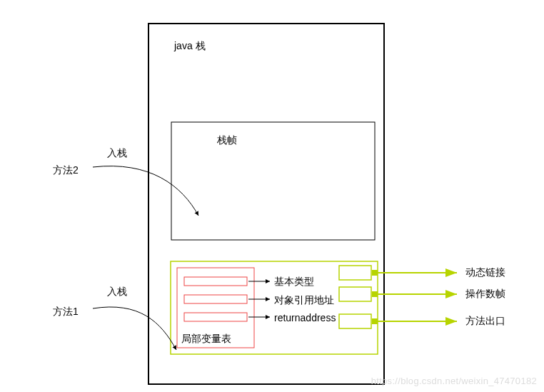  Describe the element at coordinates (146, 191) in the screenshot. I see `push-arrow-method2` at that location.